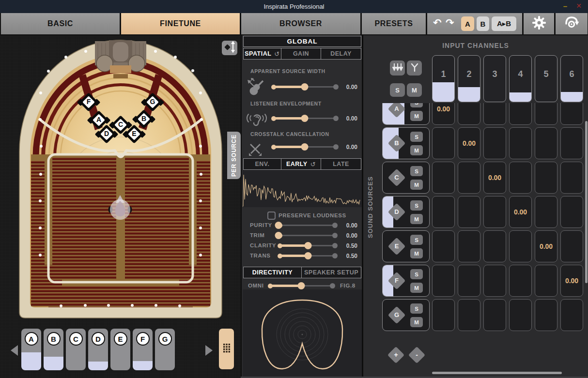  I want to click on matrix-cell-G3, so click(495, 315).